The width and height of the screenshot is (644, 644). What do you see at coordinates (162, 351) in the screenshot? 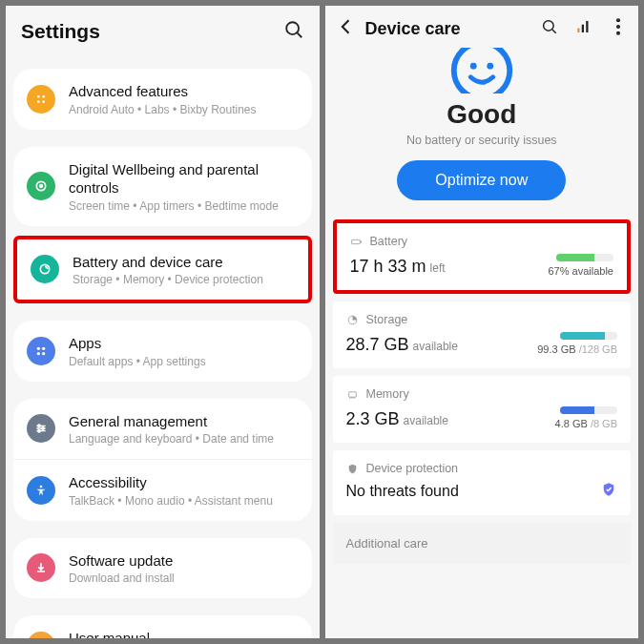
I see `settings-item-apps: AppsDefault apps • App settings` at bounding box center [162, 351].